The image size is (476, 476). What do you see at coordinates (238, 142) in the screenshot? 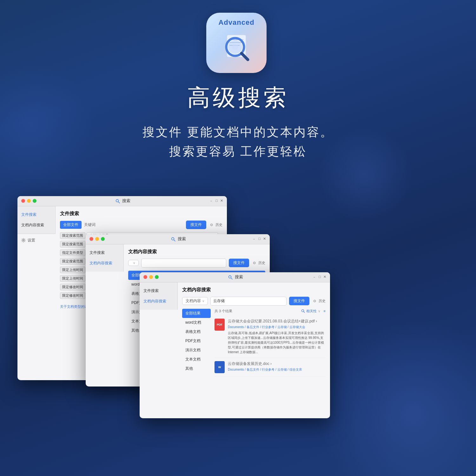
I see `subtitle: 搜文件 更能文档中的文本内容。 搜索更容易 工作更轻松` at bounding box center [238, 142].